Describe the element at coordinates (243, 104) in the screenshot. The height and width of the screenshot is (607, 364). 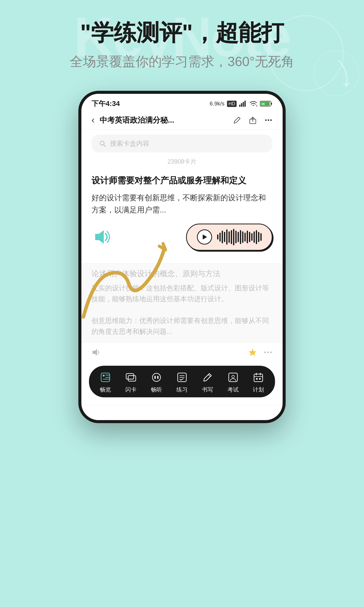
I see `signal-icon` at that location.